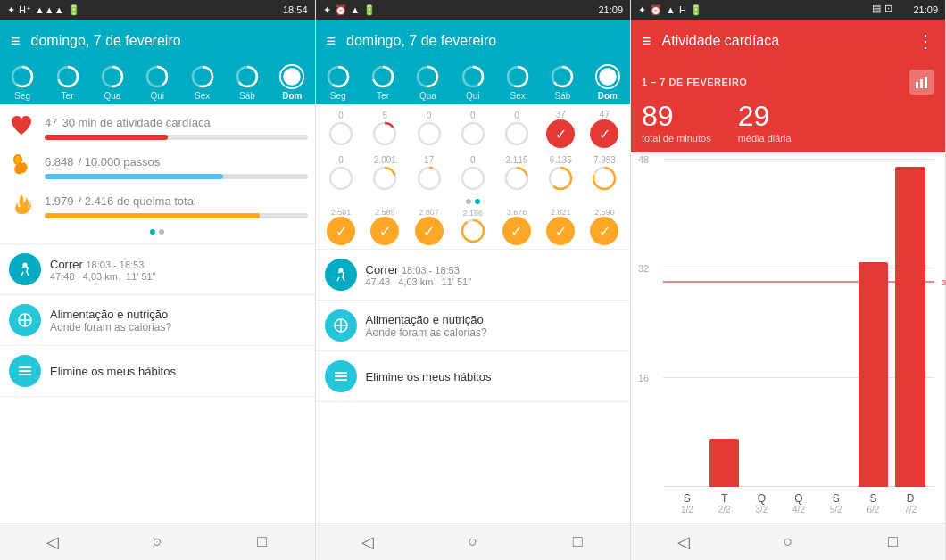 This screenshot has height=560, width=946. What do you see at coordinates (157, 321) in the screenshot?
I see `activity-food-1: Alimentação e nutrição Aonde foram as ca…` at bounding box center [157, 321].